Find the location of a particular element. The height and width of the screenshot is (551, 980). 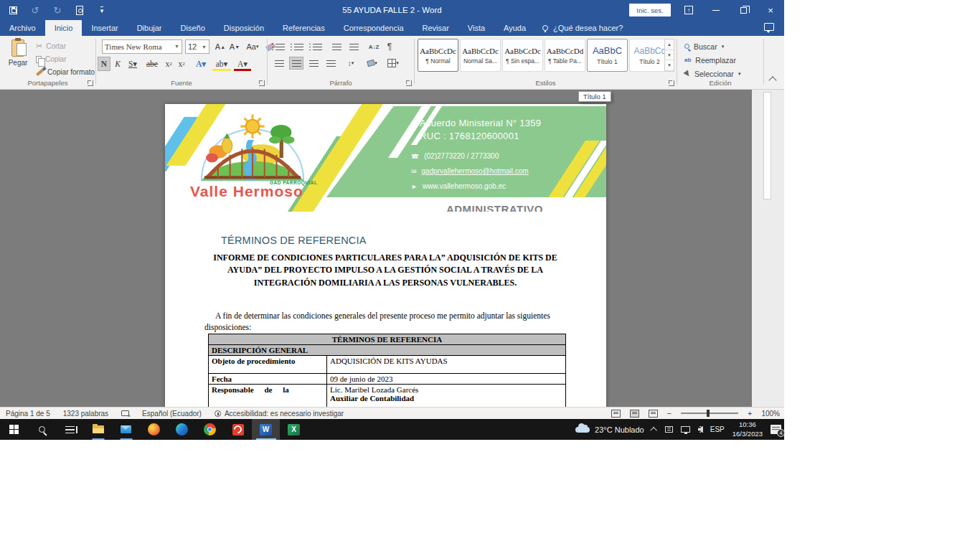

tell-me-box: ¿Qué desea hacer? is located at coordinates (583, 28).